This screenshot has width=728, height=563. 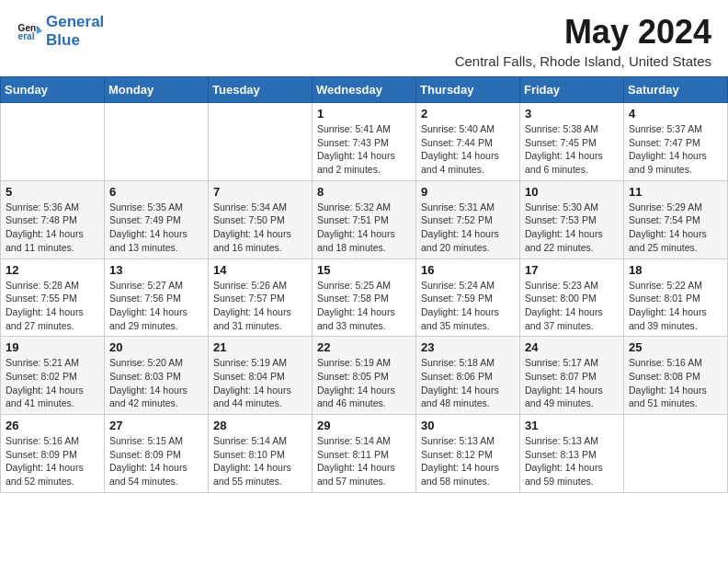 I want to click on day-number: 22, so click(x=364, y=348).